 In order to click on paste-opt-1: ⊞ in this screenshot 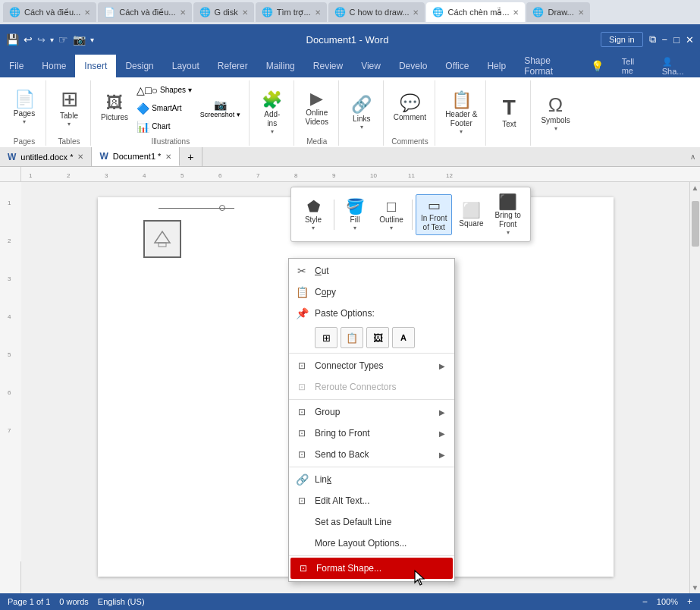, I will do `click(326, 338)`.